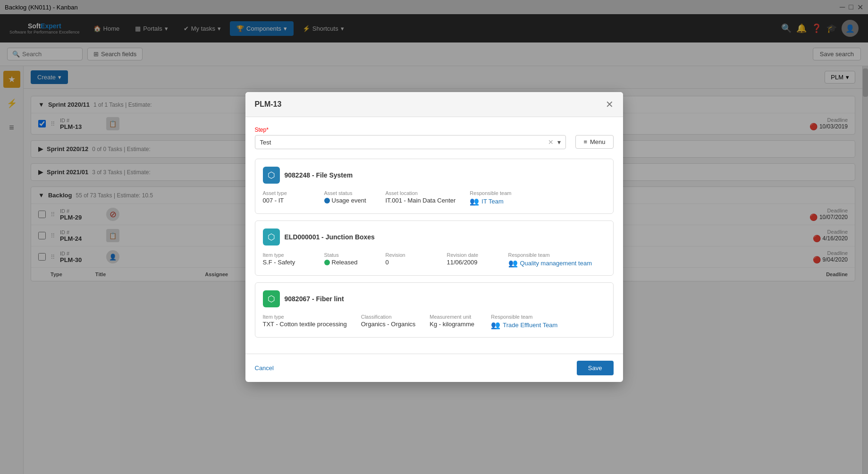  What do you see at coordinates (453, 322) in the screenshot?
I see `card-field: Measurement unit Kg - kilogramme` at bounding box center [453, 322].